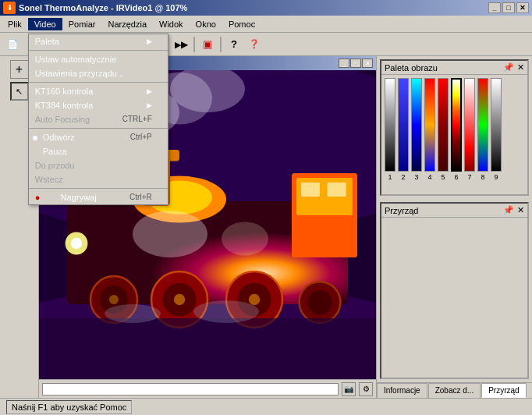 The height and width of the screenshot is (415, 532). I want to click on progress-bar, so click(190, 389).